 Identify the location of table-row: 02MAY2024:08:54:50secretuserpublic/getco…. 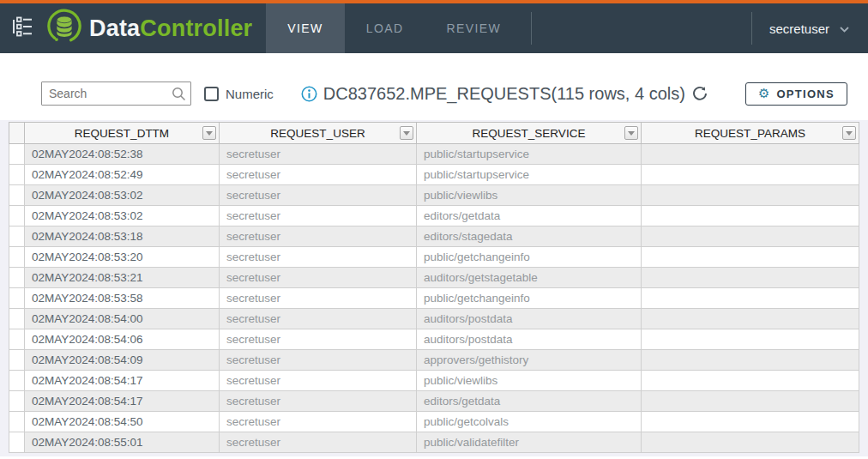
(434, 422).